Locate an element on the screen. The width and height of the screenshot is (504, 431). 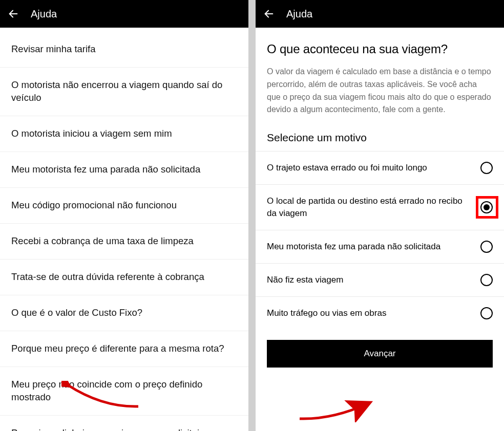
reason-option: Muito tráfego ou vias em obras is located at coordinates (380, 313).